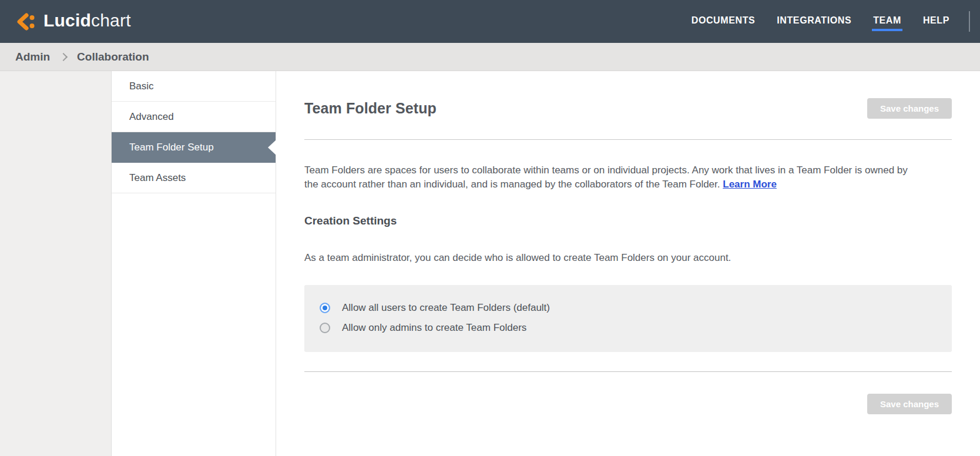 Image resolution: width=980 pixels, height=456 pixels. What do you see at coordinates (26, 22) in the screenshot?
I see `lucidchart-logo-icon` at bounding box center [26, 22].